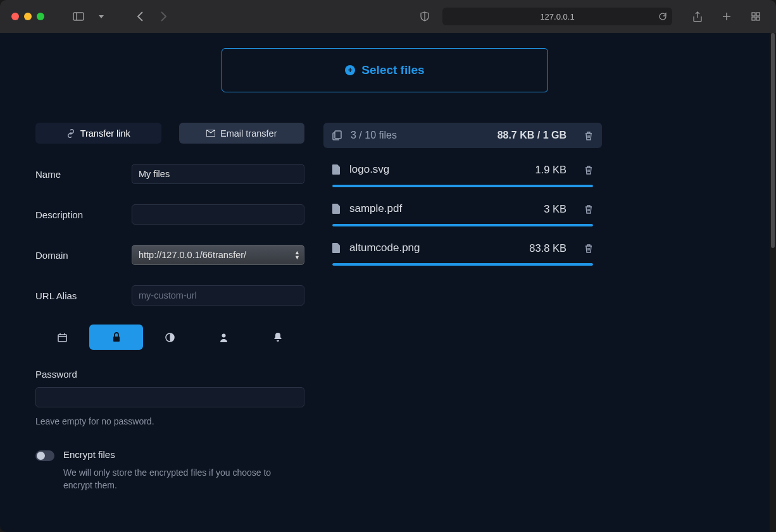 This screenshot has width=776, height=532. I want to click on calendar-icon, so click(62, 338).